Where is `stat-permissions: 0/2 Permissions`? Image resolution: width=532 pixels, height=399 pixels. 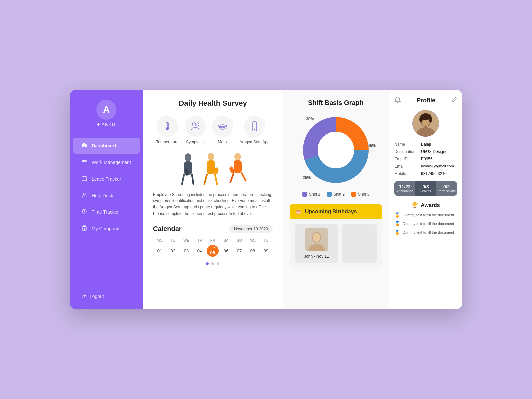
stat-permissions: 0/2 Permissions is located at coordinates (446, 188).